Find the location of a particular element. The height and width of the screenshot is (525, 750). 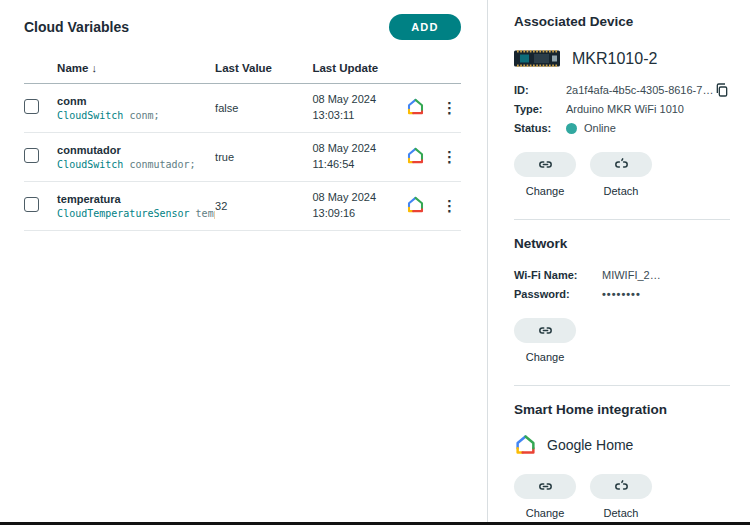

change-network-button is located at coordinates (545, 330).